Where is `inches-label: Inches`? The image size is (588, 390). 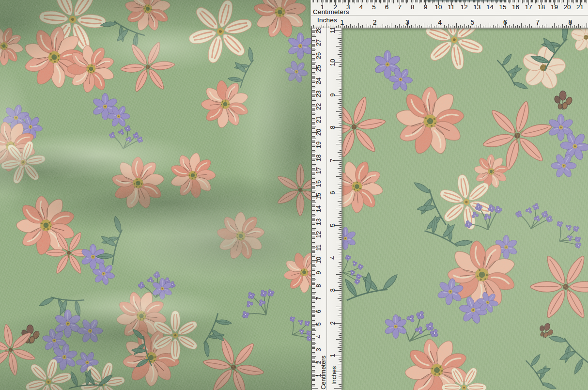 inches-label: Inches is located at coordinates (327, 20).